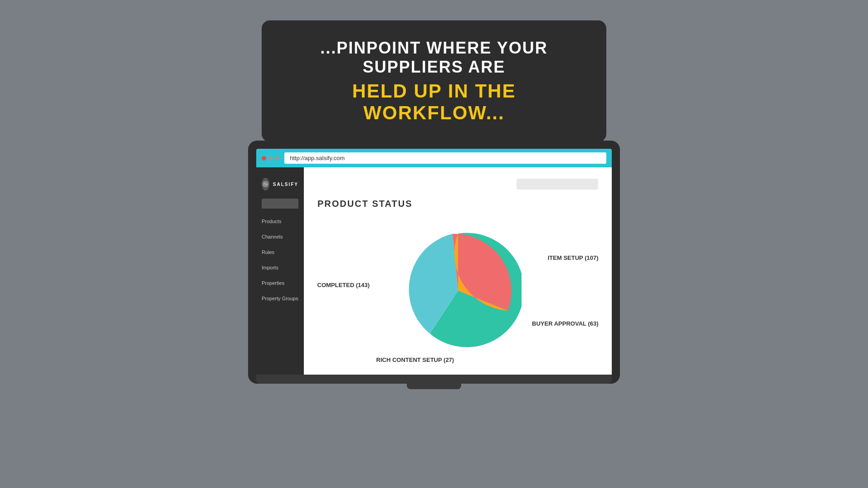 This screenshot has width=868, height=488. I want to click on sidebar-link-rules: Rules, so click(268, 252).